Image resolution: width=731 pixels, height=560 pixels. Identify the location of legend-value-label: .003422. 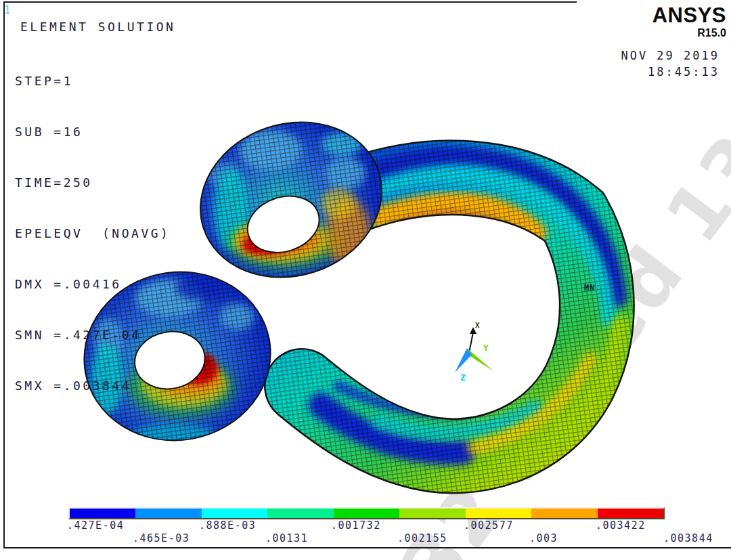
(621, 525).